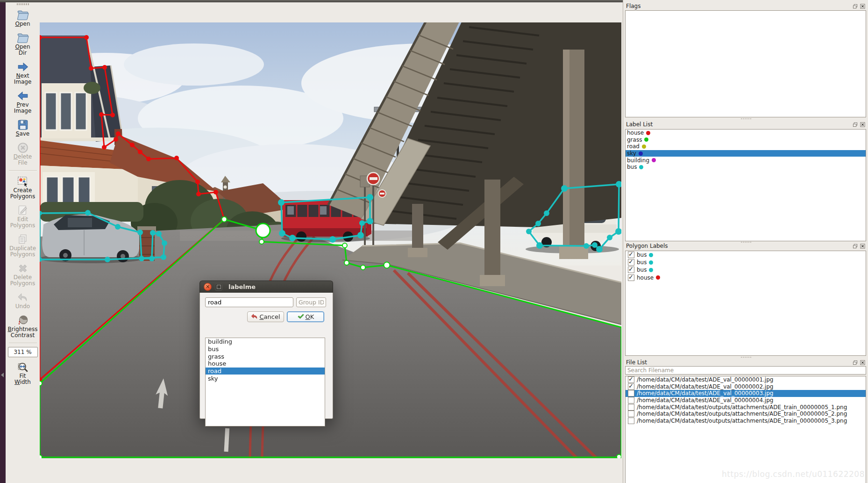 The image size is (868, 483). I want to click on label-list-item-road: road, so click(746, 147).